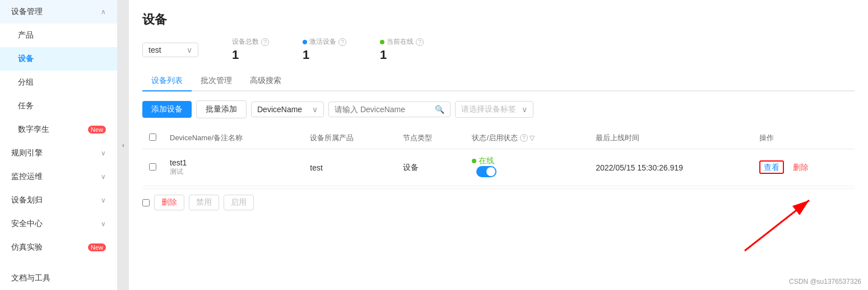 This screenshot has width=868, height=290. What do you see at coordinates (31, 278) in the screenshot?
I see `sidebar-item-label: 文档与工具` at bounding box center [31, 278].